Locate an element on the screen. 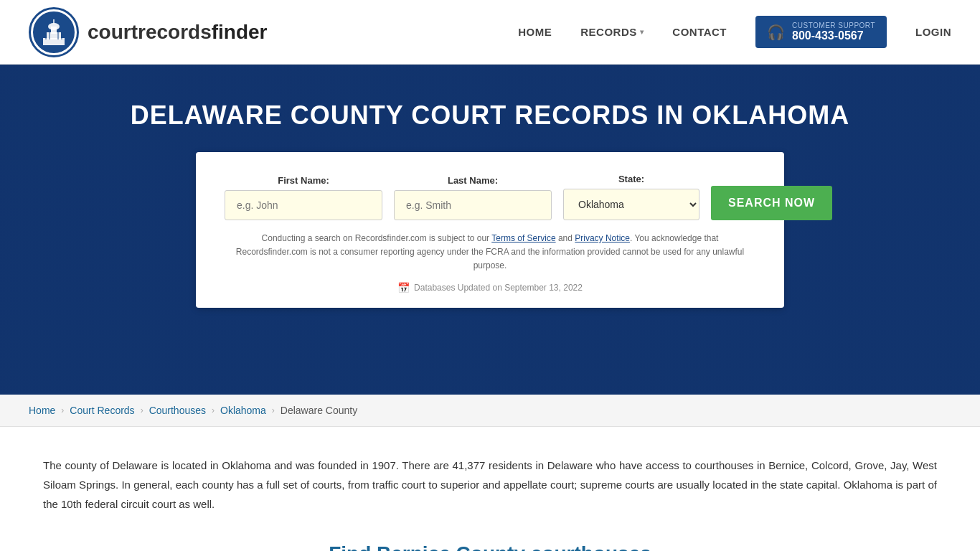 Image resolution: width=980 pixels, height=551 pixels. logo-icon is located at coordinates (54, 32).